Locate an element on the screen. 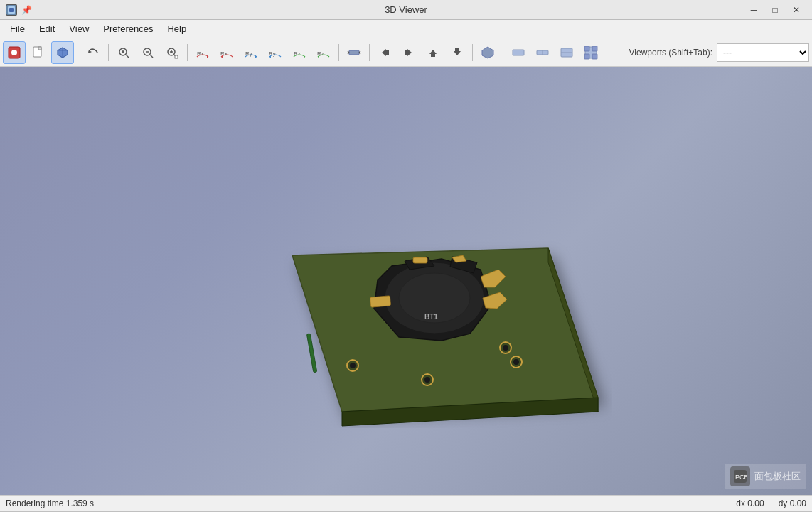  toolbar-left-btn is located at coordinates (385, 53).